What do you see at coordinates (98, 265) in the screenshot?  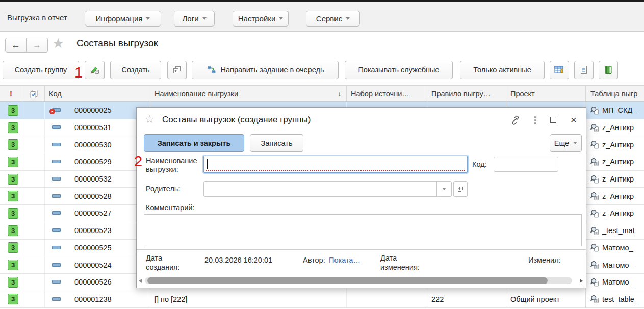 I see `row-code-cell: × 000000524` at bounding box center [98, 265].